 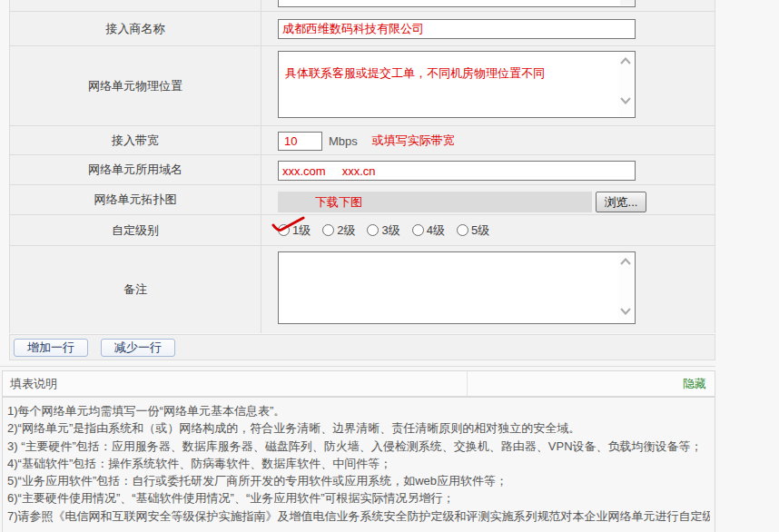 I want to click on table-row: 备注, so click(x=362, y=290).